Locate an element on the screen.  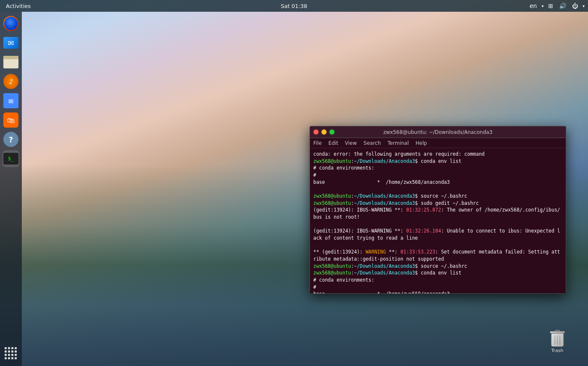
sidebar-item-terminal: $_ is located at coordinates (11, 159).